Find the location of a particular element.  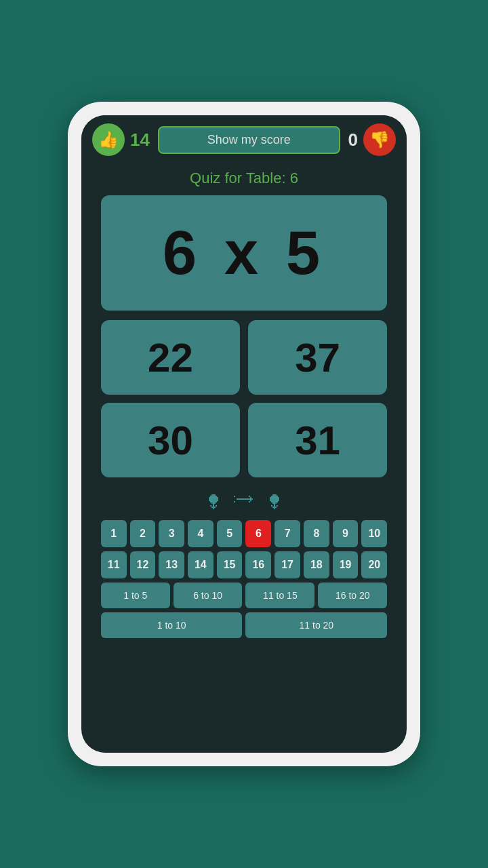

range-btn-wide-0: 1 to 10 is located at coordinates (172, 625).